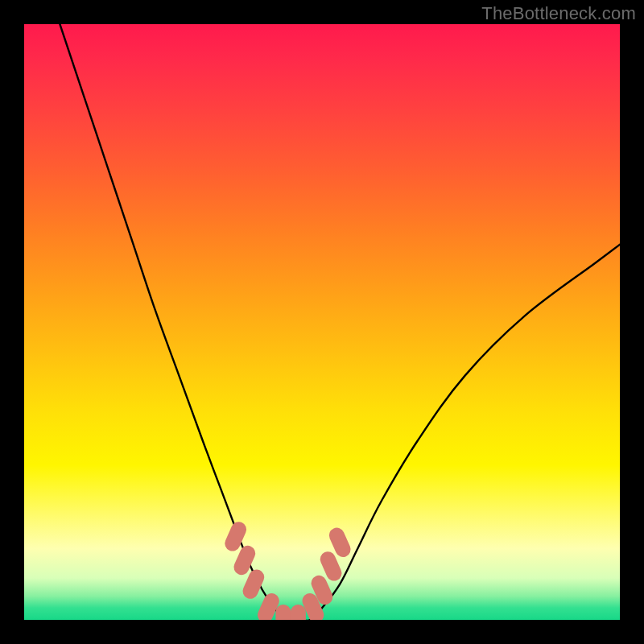 The width and height of the screenshot is (644, 644). I want to click on valley-markers-group, so click(287, 570).